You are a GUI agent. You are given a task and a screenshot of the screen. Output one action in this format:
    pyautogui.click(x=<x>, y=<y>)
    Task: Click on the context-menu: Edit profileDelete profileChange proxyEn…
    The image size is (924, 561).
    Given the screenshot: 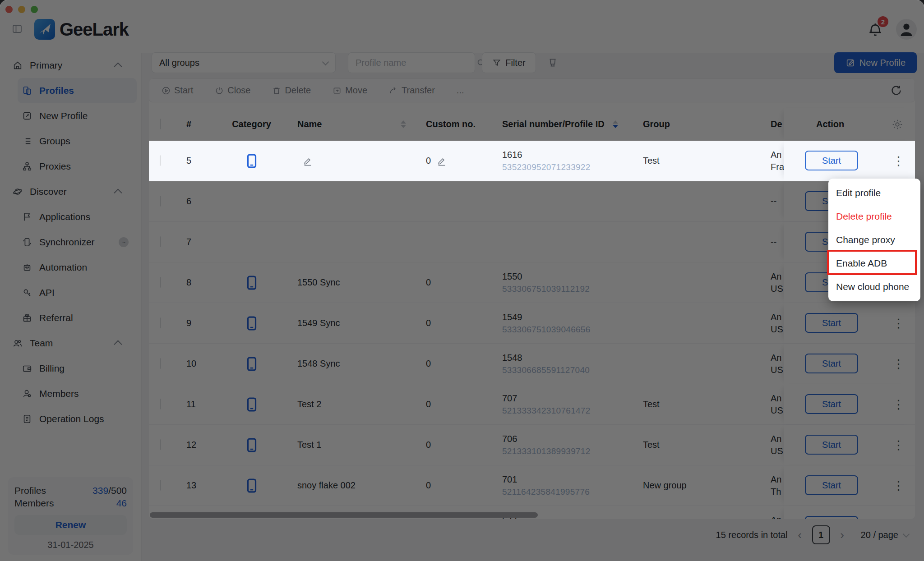 What is the action you would take?
    pyautogui.click(x=874, y=240)
    